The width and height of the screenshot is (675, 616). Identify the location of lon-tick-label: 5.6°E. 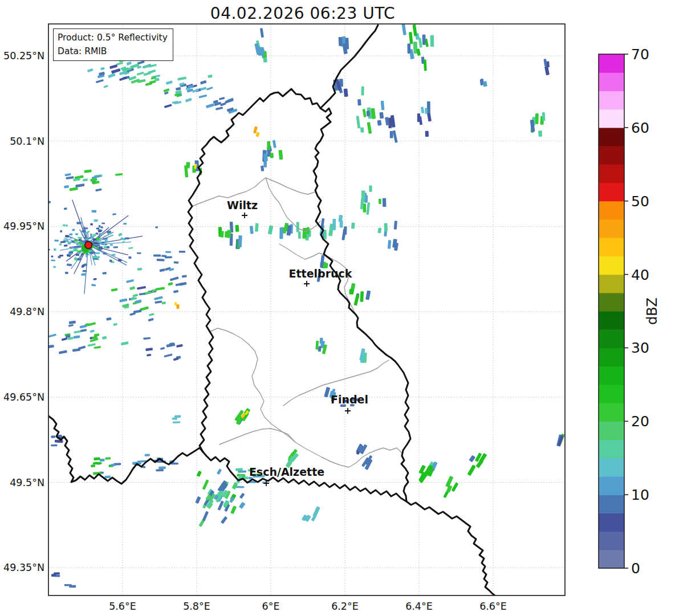
(123, 606).